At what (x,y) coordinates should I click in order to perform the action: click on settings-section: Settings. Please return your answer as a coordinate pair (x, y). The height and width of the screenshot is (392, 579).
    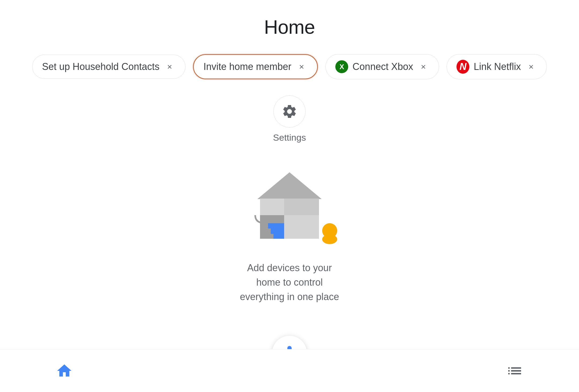
    Looking at the image, I should click on (290, 119).